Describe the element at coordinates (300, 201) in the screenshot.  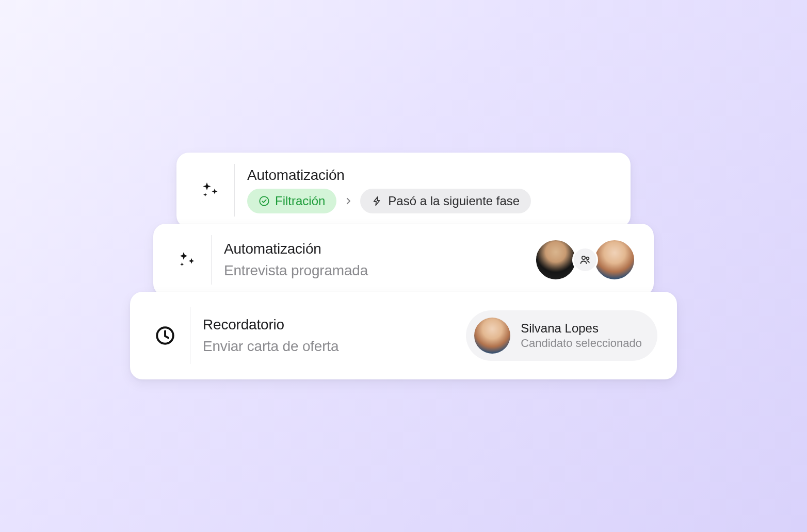
I see `pill-label: Filtración` at that location.